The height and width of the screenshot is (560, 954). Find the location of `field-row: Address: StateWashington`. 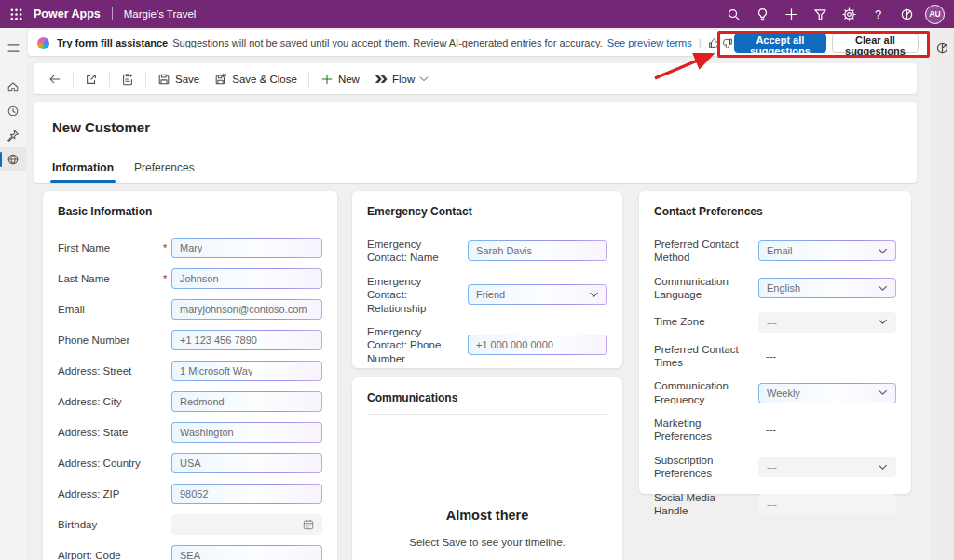

field-row: Address: StateWashington is located at coordinates (190, 432).